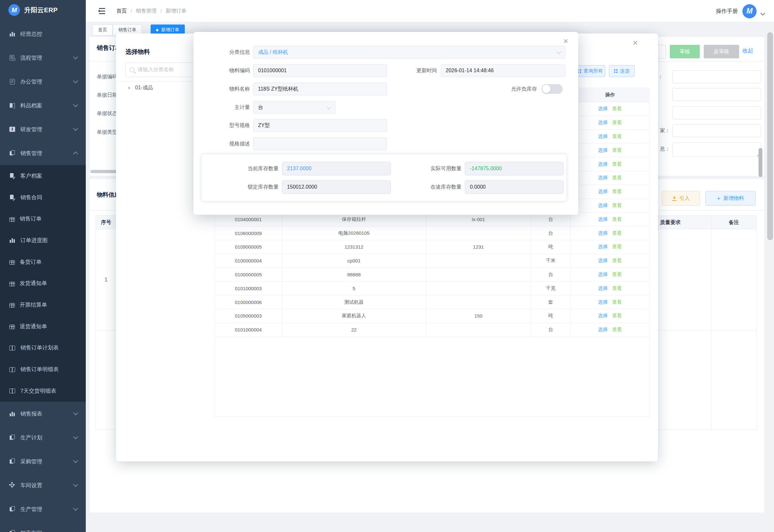 The width and height of the screenshot is (774, 532). Describe the element at coordinates (12, 176) in the screenshot. I see `sidebar-subitem-icon` at that location.